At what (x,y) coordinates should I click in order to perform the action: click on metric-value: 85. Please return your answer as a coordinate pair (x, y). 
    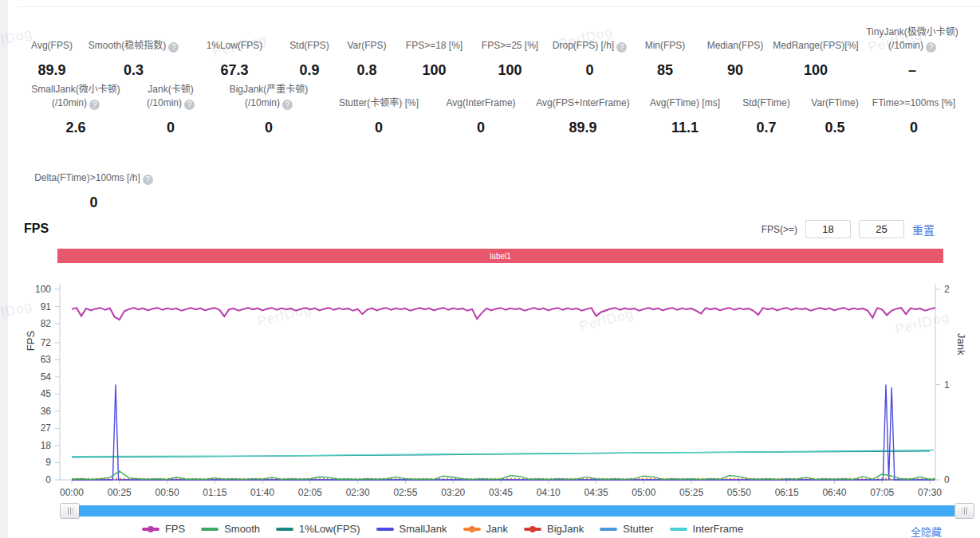
    Looking at the image, I should click on (665, 70).